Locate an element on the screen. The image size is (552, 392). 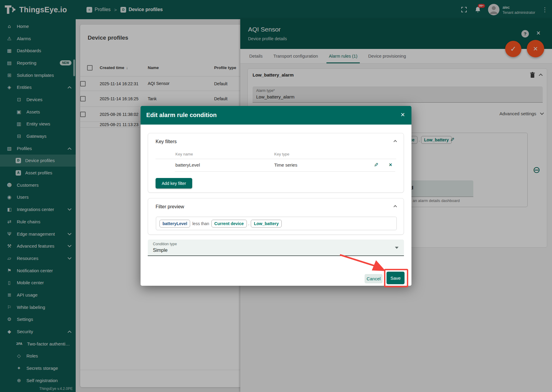
condition-type-select: Condition type Simple is located at coordinates (276, 248).